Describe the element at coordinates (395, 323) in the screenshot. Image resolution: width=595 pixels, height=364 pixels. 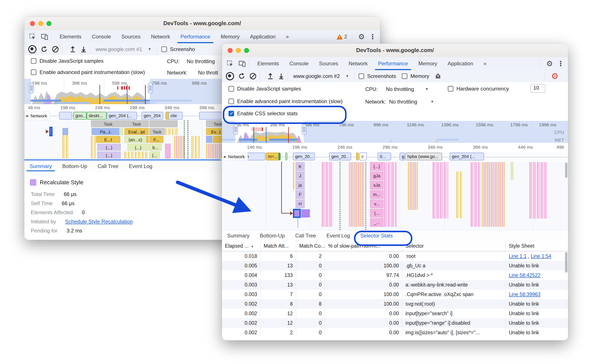
I see `table-row: 0.00212 00.00 input[type="range" i]:disa…` at that location.